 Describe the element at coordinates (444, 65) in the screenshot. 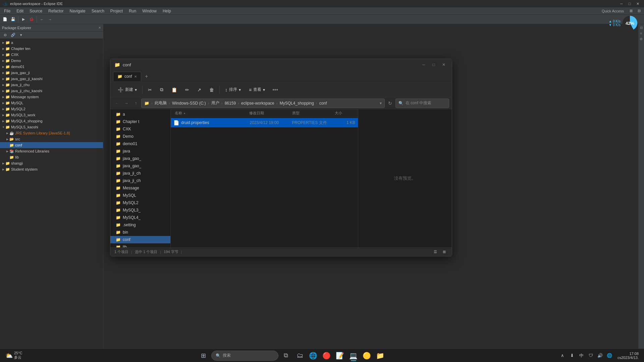

I see `fe-close-btn: ✕` at that location.